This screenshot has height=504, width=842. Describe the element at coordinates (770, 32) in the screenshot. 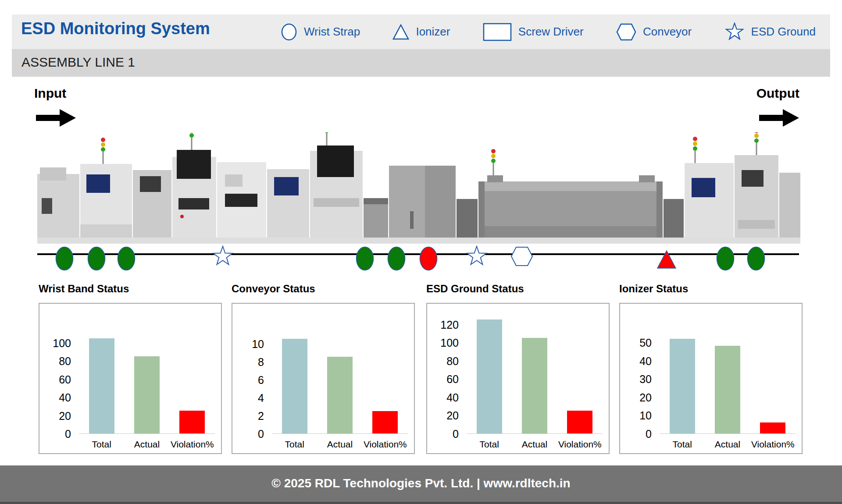

I see `legend-item-esd-ground: ESD Ground` at that location.